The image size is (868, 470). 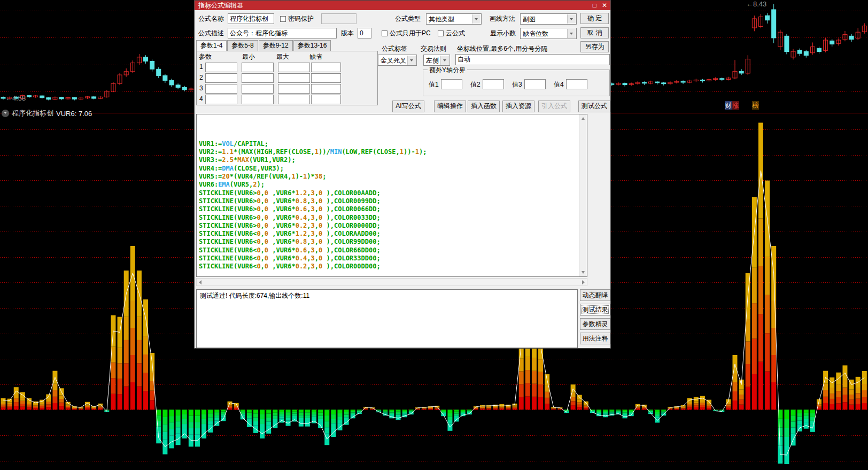 What do you see at coordinates (595, 310) in the screenshot?
I see `side-button-测试结果: 测试结果` at bounding box center [595, 310].